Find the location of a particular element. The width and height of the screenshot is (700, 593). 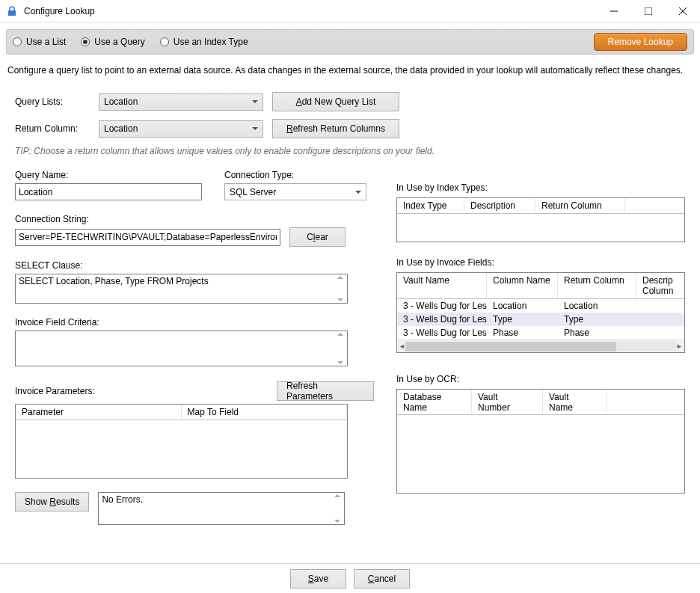

col-index-type: Index Type is located at coordinates (431, 206).